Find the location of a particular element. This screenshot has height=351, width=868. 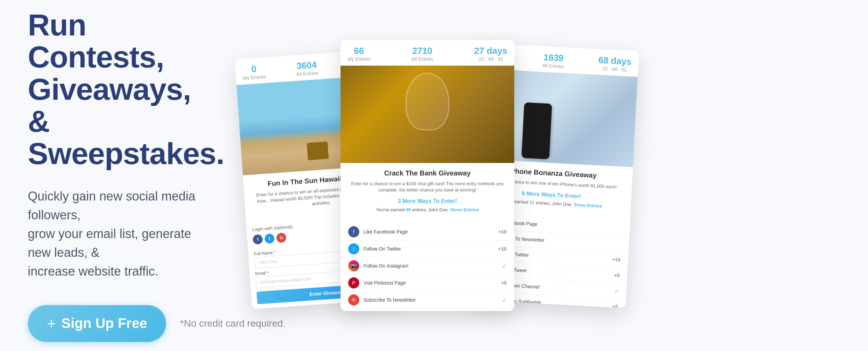

email-icon: ✉ is located at coordinates (354, 300).